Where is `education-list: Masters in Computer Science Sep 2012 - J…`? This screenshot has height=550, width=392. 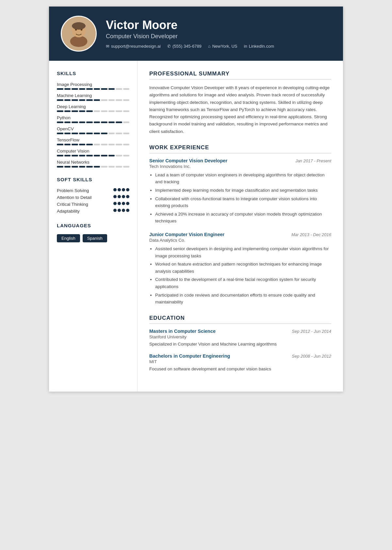
education-list: Masters in Computer Science Sep 2012 - J… is located at coordinates (240, 351).